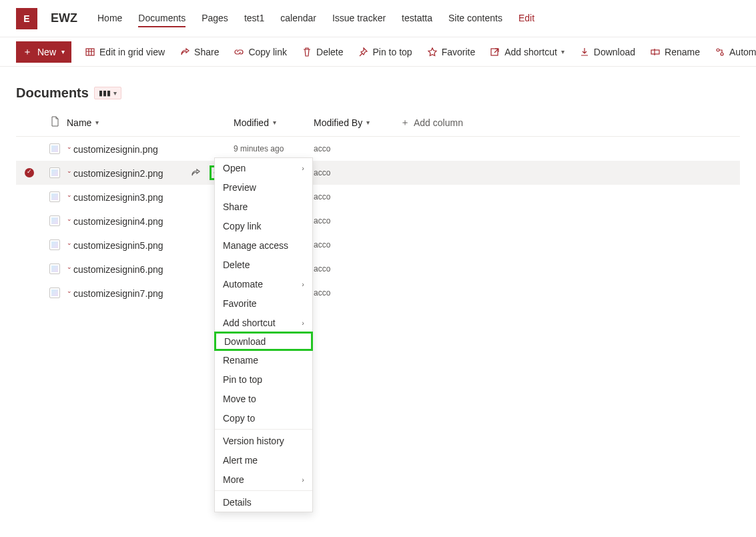 This screenshot has height=537, width=756. What do you see at coordinates (264, 187) in the screenshot?
I see `menu-item-preview: Preview` at bounding box center [264, 187].